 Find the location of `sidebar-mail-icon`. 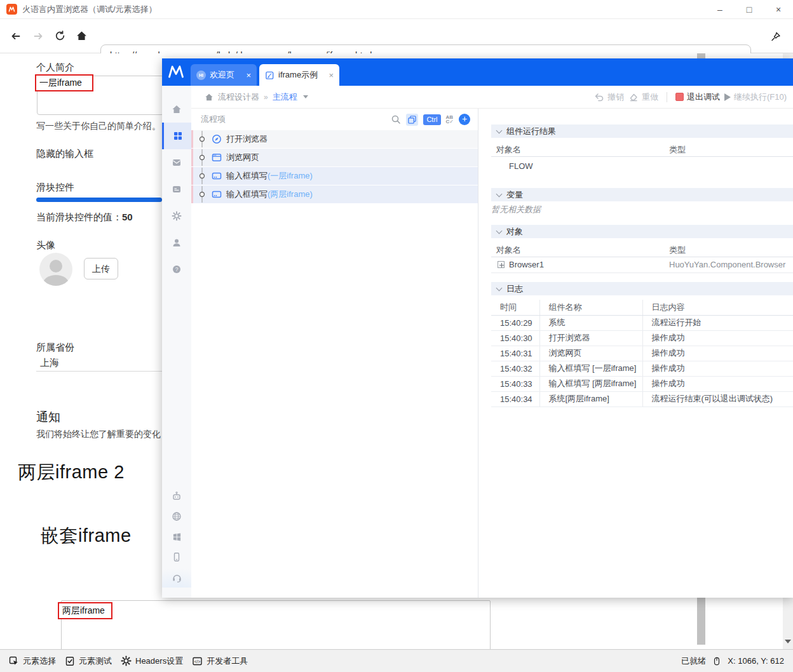

sidebar-mail-icon is located at coordinates (177, 163).